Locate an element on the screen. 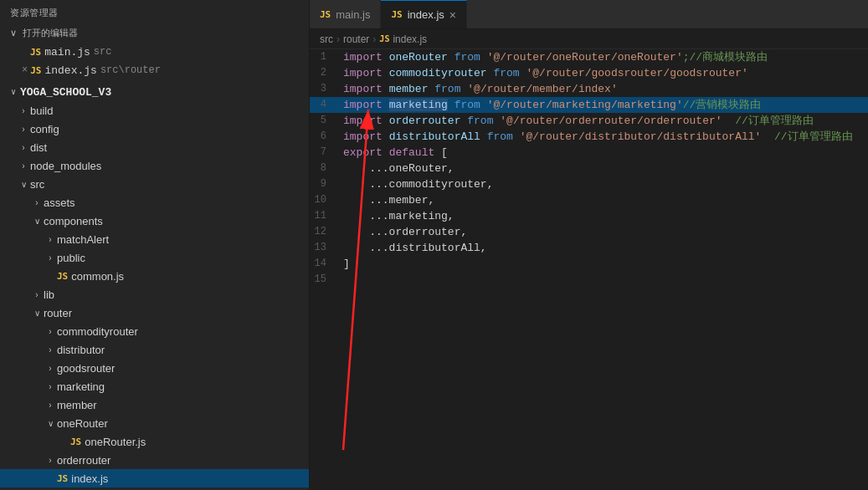 This screenshot has width=868, height=490. code-line-4: 4 import marketing from '@/router/market… is located at coordinates (589, 105).